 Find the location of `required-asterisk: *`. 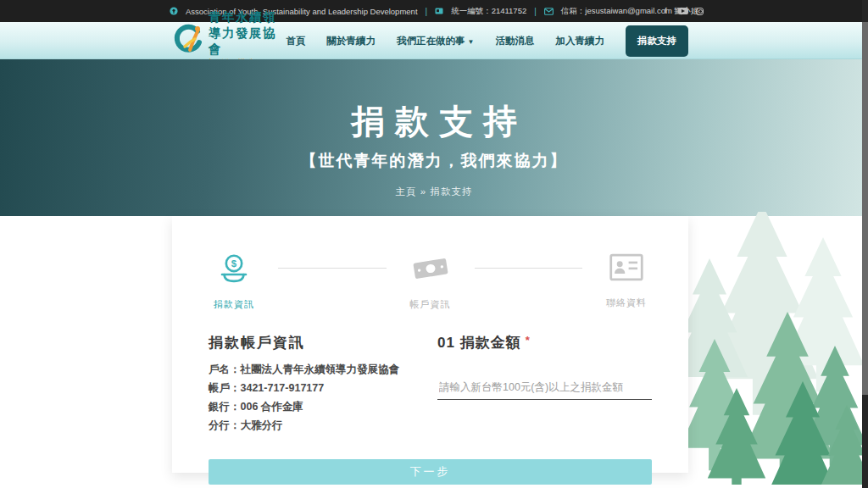

required-asterisk: * is located at coordinates (528, 341).